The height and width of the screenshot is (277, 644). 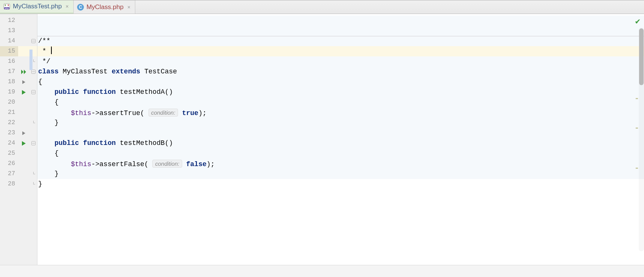 I want to click on code-line-current: *, so click(x=341, y=51).